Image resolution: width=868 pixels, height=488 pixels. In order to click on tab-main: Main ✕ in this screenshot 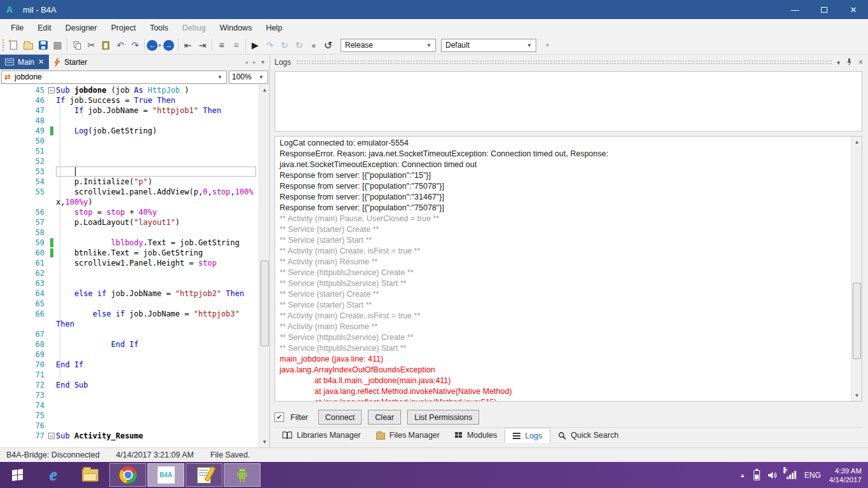, I will do `click(24, 62)`.